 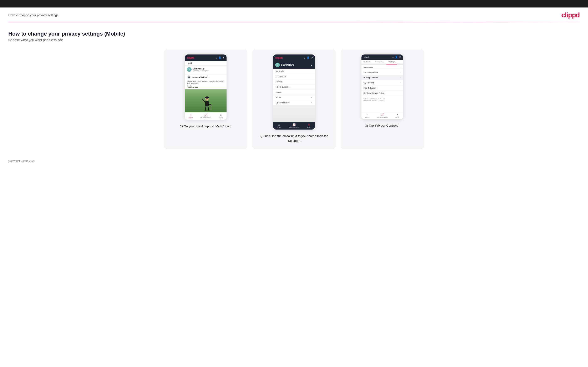 What do you see at coordinates (382, 88) in the screenshot?
I see `settings-item-helpsupport: Help & Support ↗` at bounding box center [382, 88].